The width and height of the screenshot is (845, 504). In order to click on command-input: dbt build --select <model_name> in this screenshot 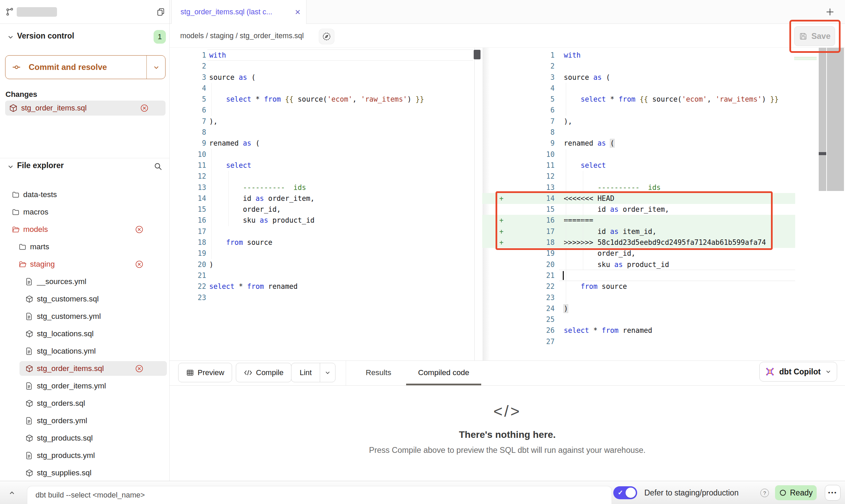, I will do `click(319, 495)`.